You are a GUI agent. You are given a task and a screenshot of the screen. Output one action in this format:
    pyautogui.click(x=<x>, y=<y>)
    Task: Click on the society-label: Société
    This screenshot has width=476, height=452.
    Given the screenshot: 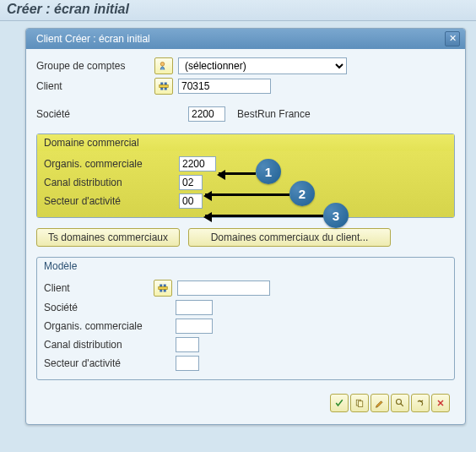 What is the action you would take?
    pyautogui.click(x=112, y=114)
    